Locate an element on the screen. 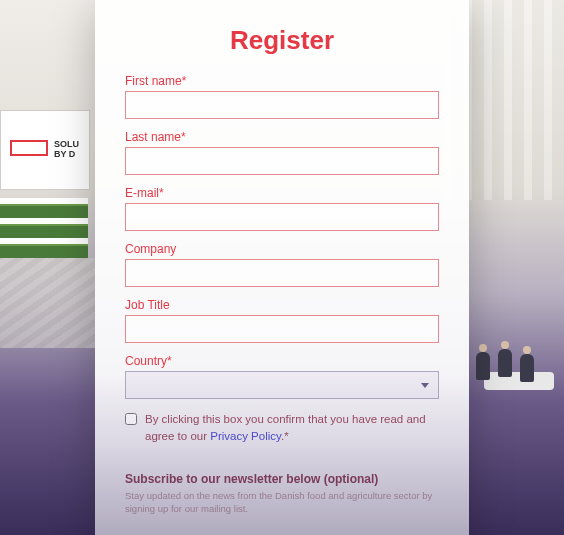 The height and width of the screenshot is (535, 564). input-first-name is located at coordinates (282, 105).